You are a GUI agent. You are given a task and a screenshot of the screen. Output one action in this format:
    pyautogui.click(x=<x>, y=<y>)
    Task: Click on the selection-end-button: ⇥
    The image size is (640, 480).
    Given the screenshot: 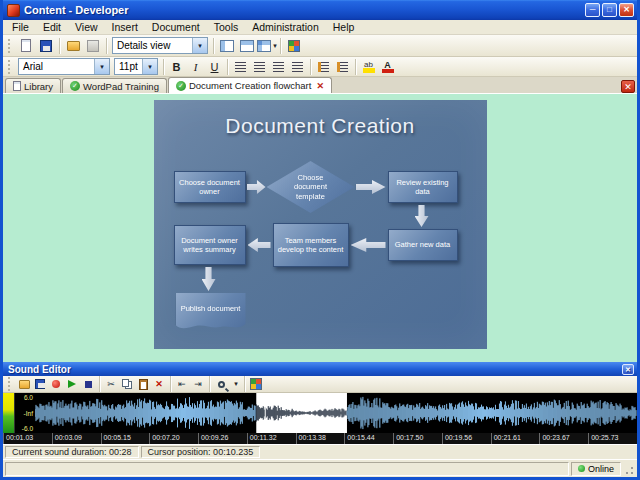 What is the action you would take?
    pyautogui.click(x=198, y=384)
    